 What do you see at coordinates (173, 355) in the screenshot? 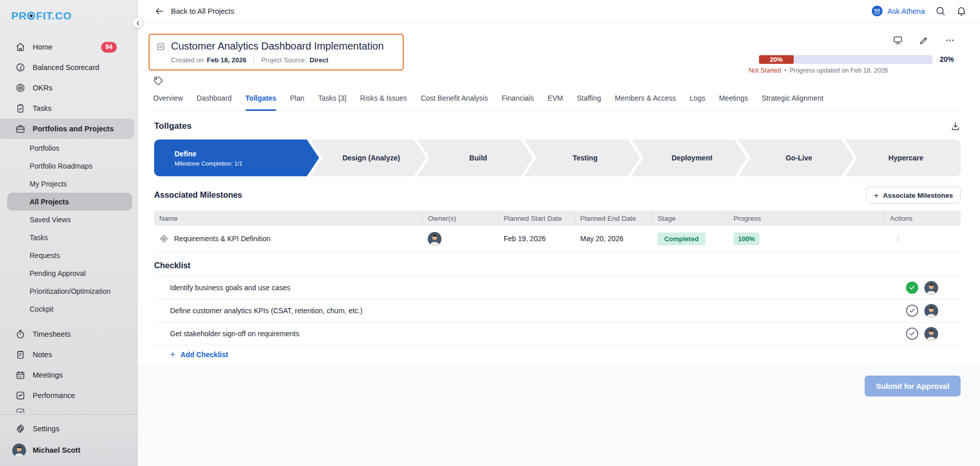
I see `plus-icon: +` at bounding box center [173, 355].